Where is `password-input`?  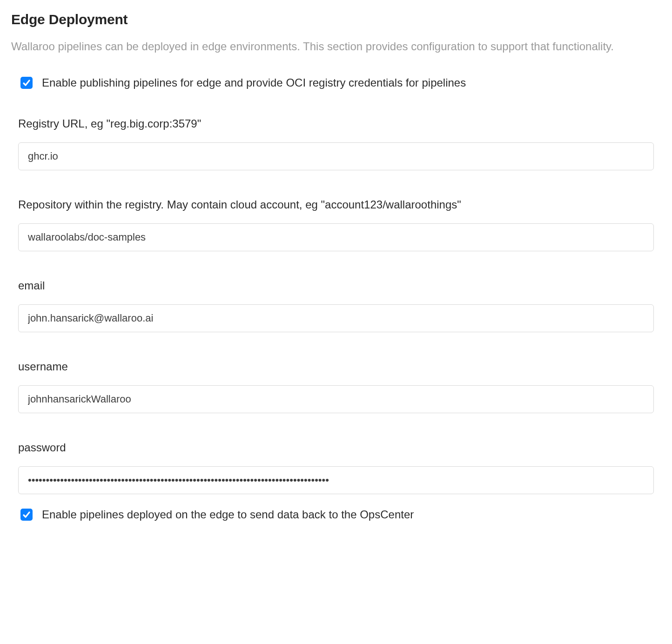 password-input is located at coordinates (336, 480).